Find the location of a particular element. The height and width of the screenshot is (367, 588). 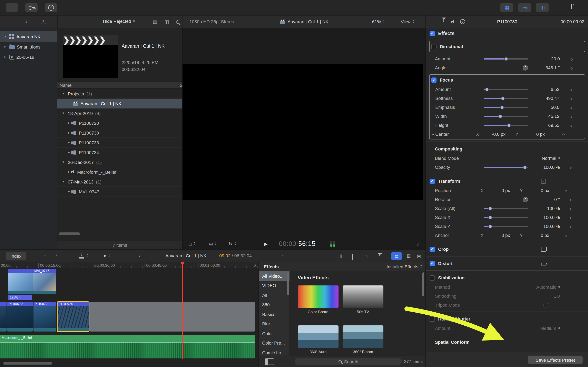

tripod-mode-checkbox is located at coordinates (546, 305).